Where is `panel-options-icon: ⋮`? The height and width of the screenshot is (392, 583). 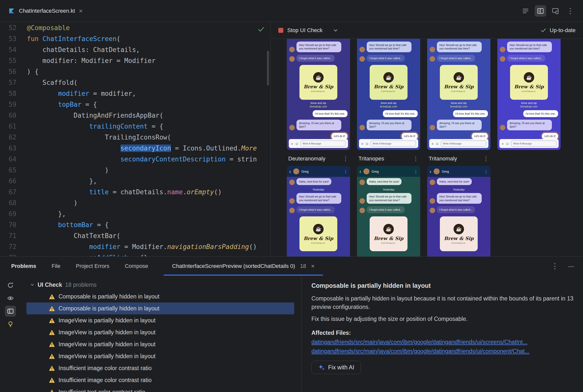
panel-options-icon: ⋮ is located at coordinates (555, 266).